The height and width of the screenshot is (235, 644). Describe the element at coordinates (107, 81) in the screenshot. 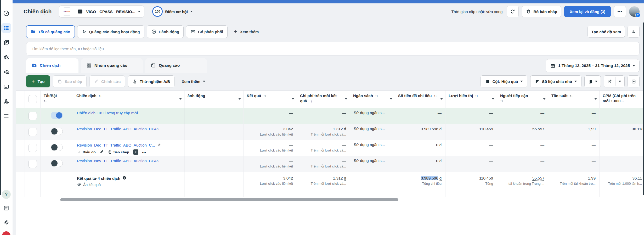

I see `edit-button: Chỉnh sửa` at that location.